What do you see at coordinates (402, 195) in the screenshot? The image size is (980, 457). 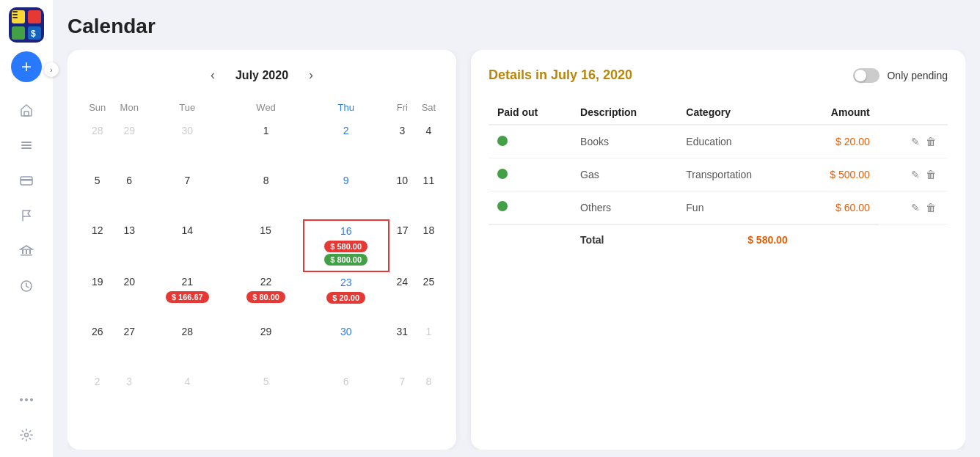 I see `day-cell-10-w1: 10` at bounding box center [402, 195].